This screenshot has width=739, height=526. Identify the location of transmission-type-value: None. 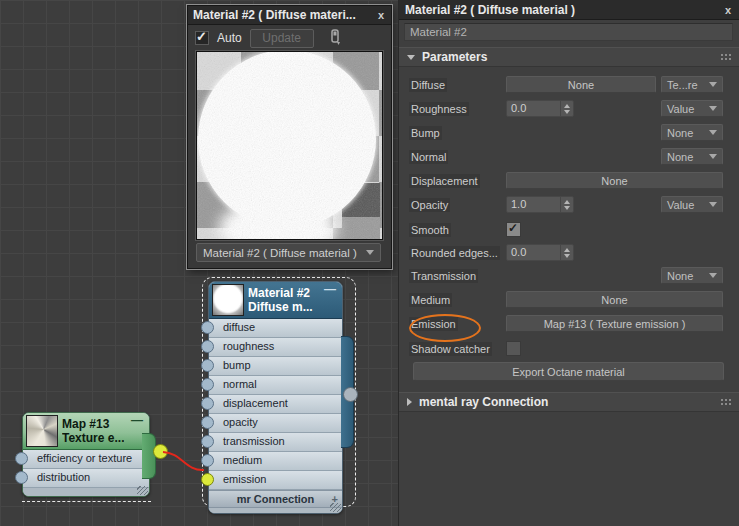
(680, 276).